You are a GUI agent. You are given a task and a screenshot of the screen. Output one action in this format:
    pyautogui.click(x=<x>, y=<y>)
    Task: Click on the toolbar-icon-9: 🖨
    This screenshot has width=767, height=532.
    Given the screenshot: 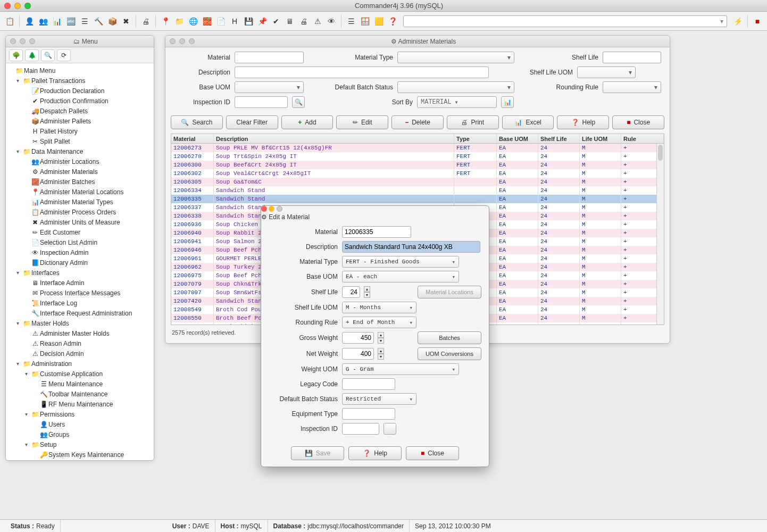 What is the action you would take?
    pyautogui.click(x=146, y=21)
    